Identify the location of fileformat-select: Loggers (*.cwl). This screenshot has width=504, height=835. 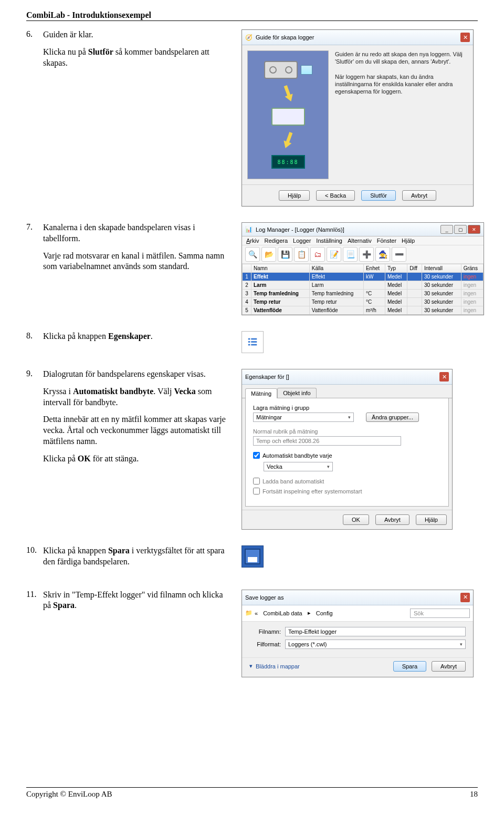
(375, 644).